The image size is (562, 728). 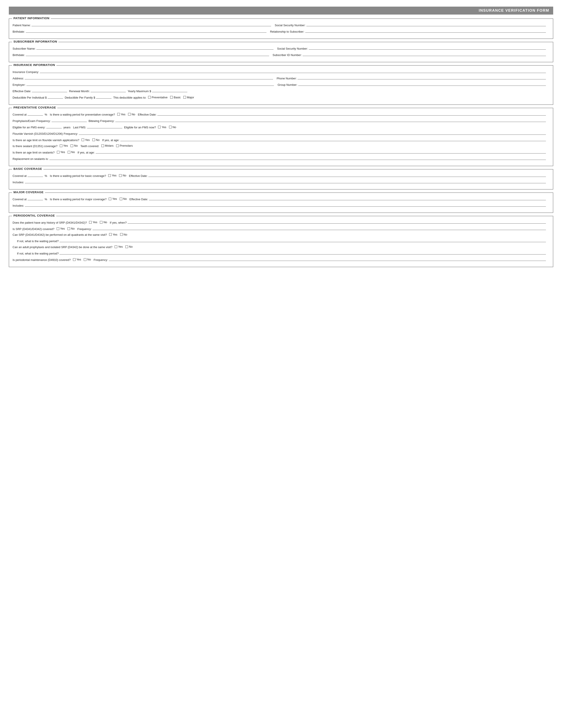 What do you see at coordinates (347, 199) in the screenshot?
I see `major-effective-field` at bounding box center [347, 199].